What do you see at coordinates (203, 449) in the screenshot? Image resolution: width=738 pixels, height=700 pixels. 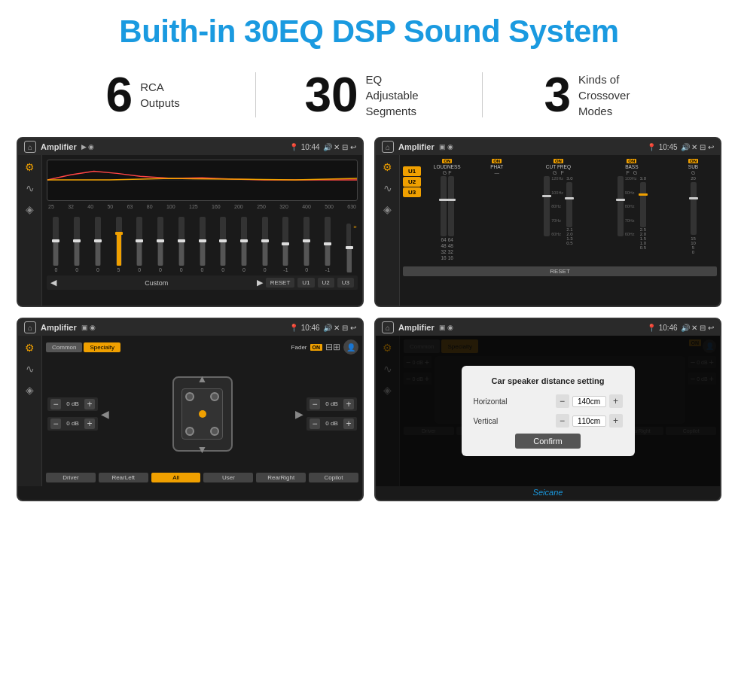 I see `car-down-arrow: ▼` at bounding box center [203, 449].